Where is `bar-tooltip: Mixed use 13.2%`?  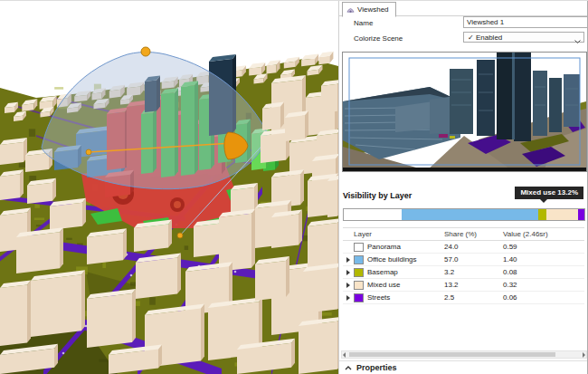 bar-tooltip: Mixed use 13.2% is located at coordinates (549, 193).